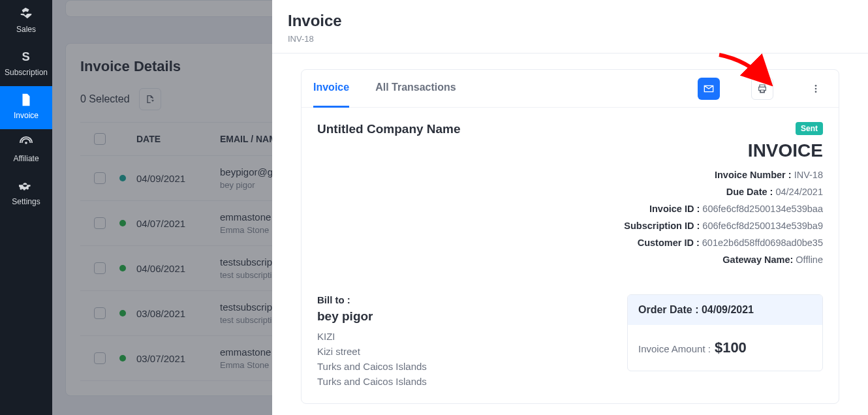 This screenshot has width=868, height=415. Describe the element at coordinates (26, 115) in the screenshot. I see `sidebar-item-label: Invoice` at that location.